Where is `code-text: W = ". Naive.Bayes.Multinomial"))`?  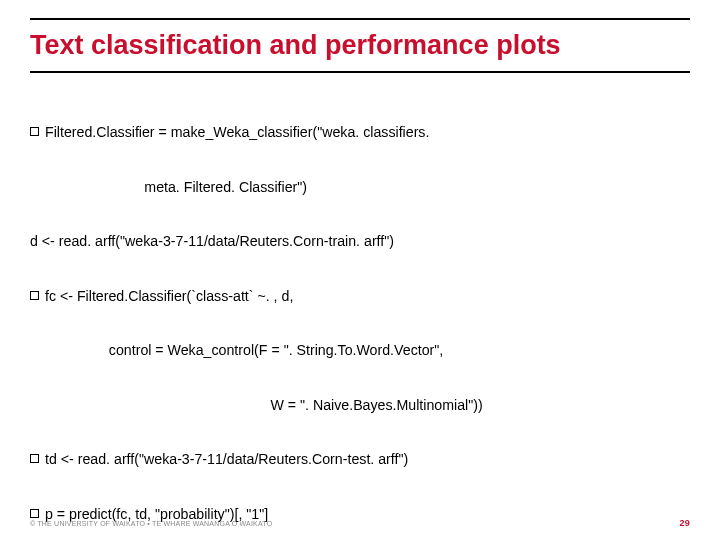 code-text: W = ". Naive.Bayes.Multinomial")) is located at coordinates (256, 405).